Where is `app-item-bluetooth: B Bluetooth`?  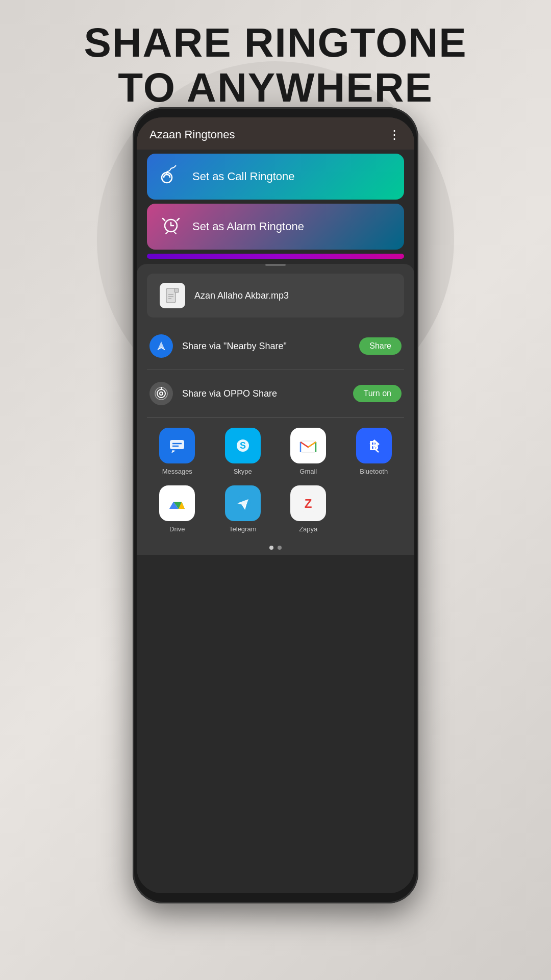 app-item-bluetooth: B Bluetooth is located at coordinates (374, 451).